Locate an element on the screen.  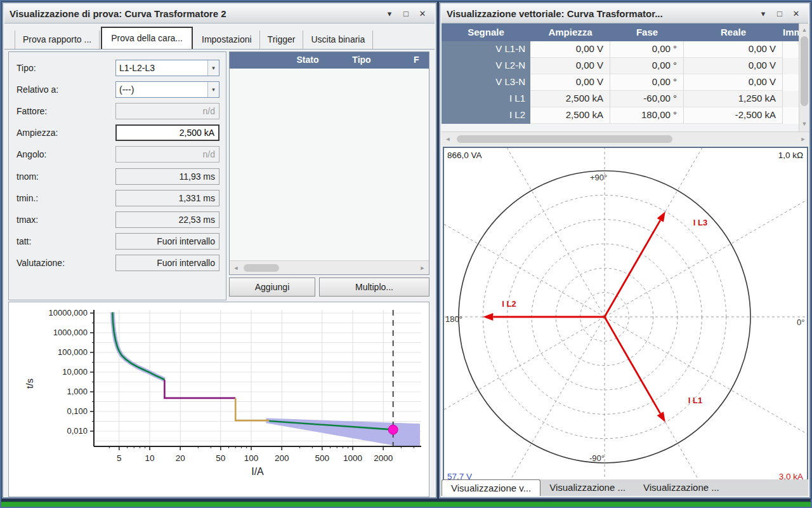
valutazione-label: Valutazione: is located at coordinates (41, 263).